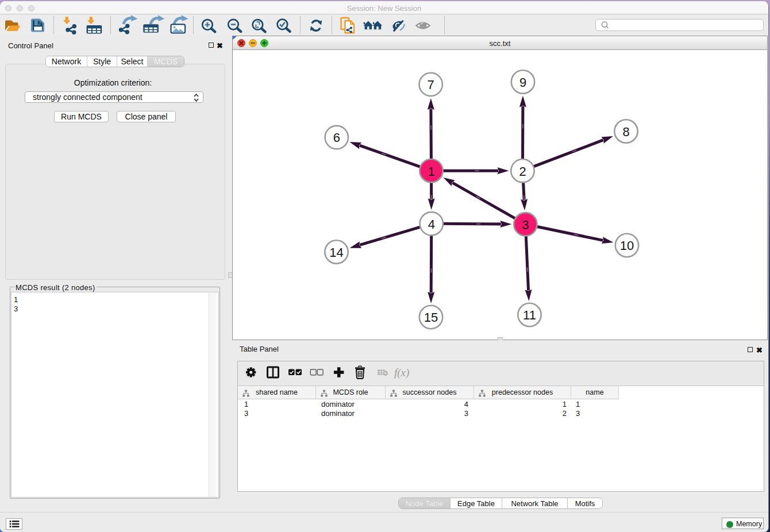 This screenshot has width=770, height=532. I want to click on svg-text: 8, so click(626, 132).